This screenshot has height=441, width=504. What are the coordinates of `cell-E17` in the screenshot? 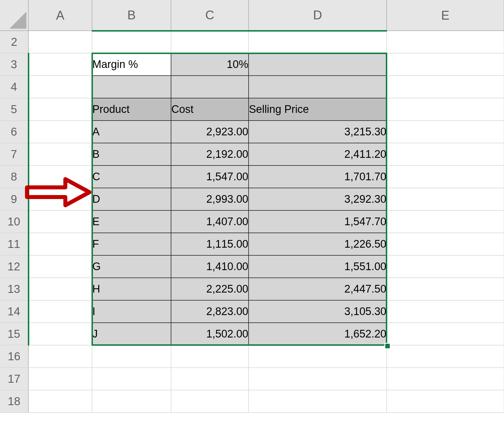 It's located at (445, 379).